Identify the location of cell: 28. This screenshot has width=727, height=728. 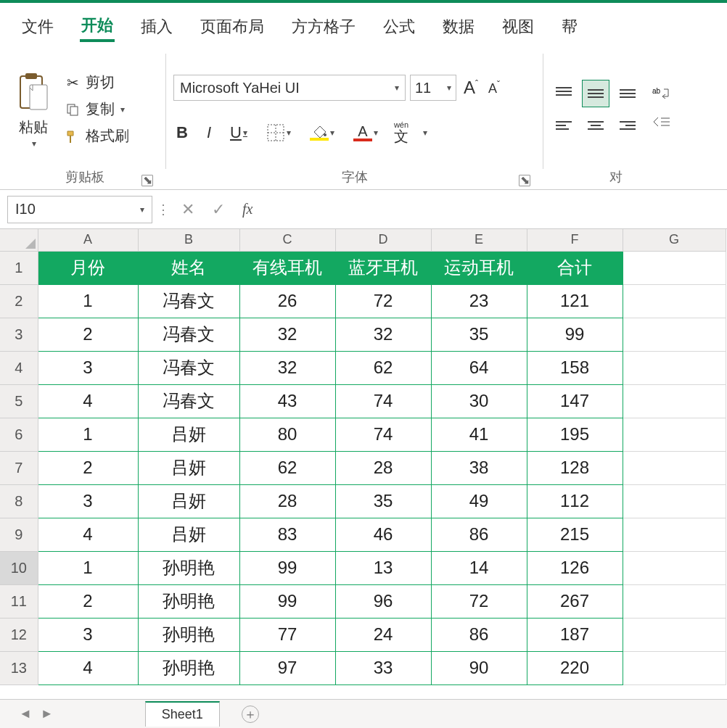
(287, 501).